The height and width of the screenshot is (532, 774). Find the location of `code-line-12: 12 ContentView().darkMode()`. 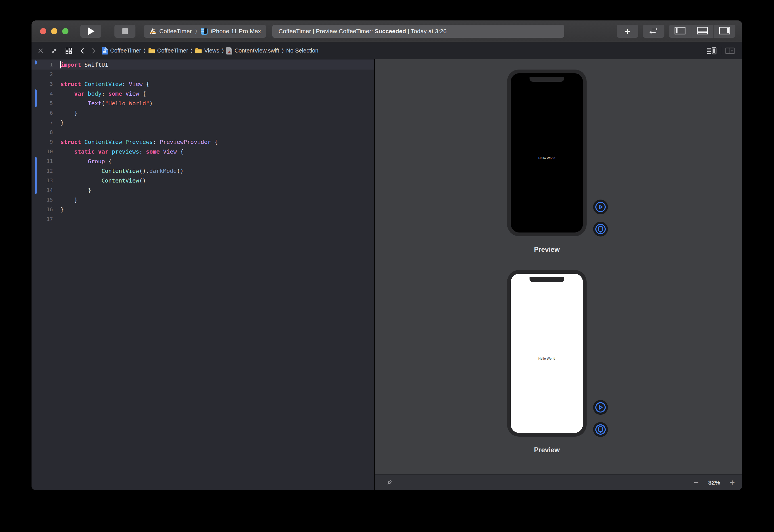

code-line-12: 12 ContentView().darkMode() is located at coordinates (203, 171).